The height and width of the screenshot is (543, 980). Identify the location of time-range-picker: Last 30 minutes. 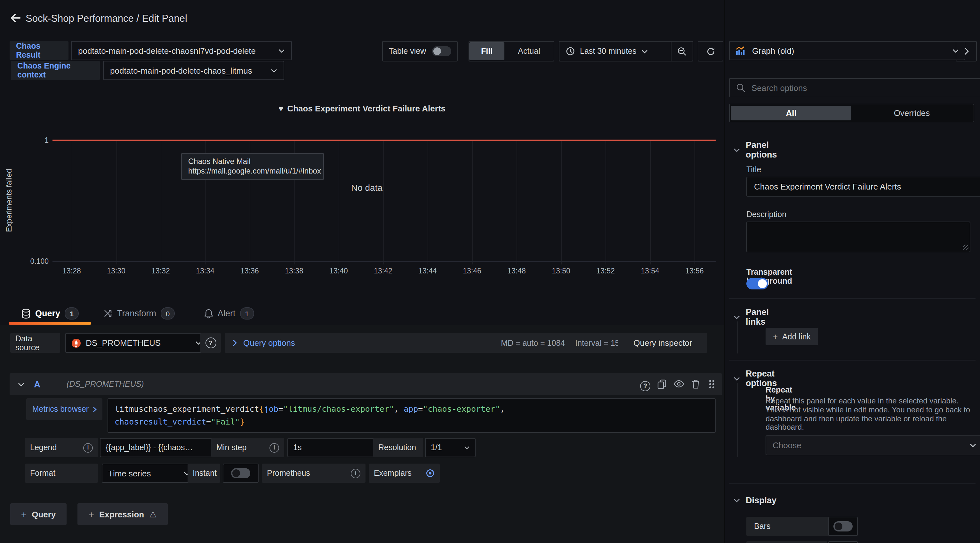
(615, 51).